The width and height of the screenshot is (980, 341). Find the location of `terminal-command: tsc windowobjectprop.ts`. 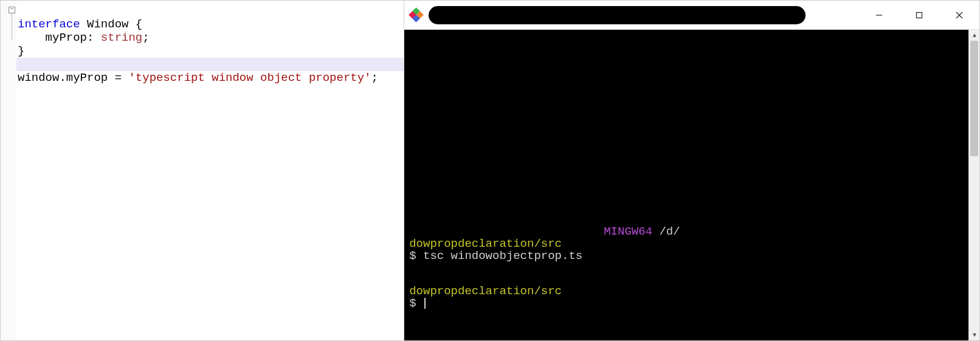

terminal-command: tsc windowobjectprop.ts is located at coordinates (503, 256).